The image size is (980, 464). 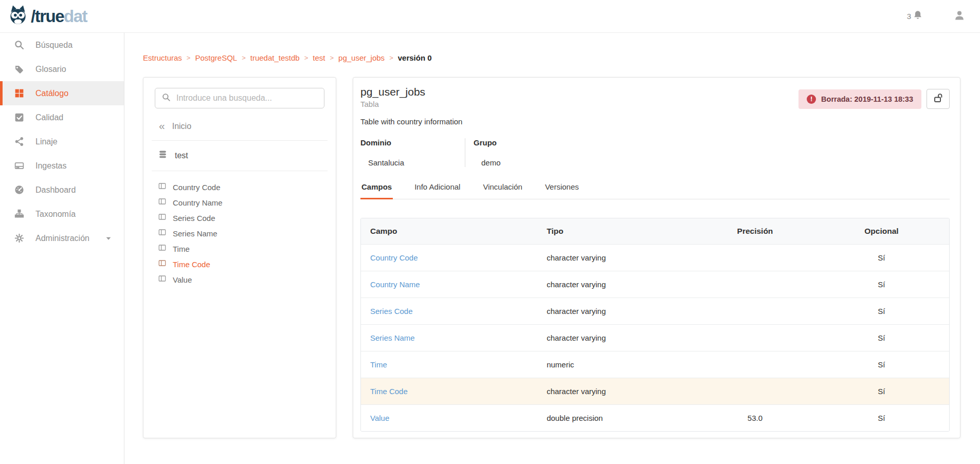 I want to click on field-link: Time Code, so click(x=389, y=392).